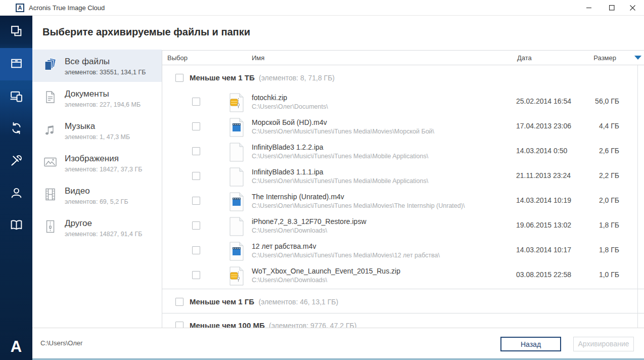 This screenshot has width=644, height=360. Describe the element at coordinates (542, 151) in the screenshot. I see `file-date: 14.03.2014 0:50` at that location.